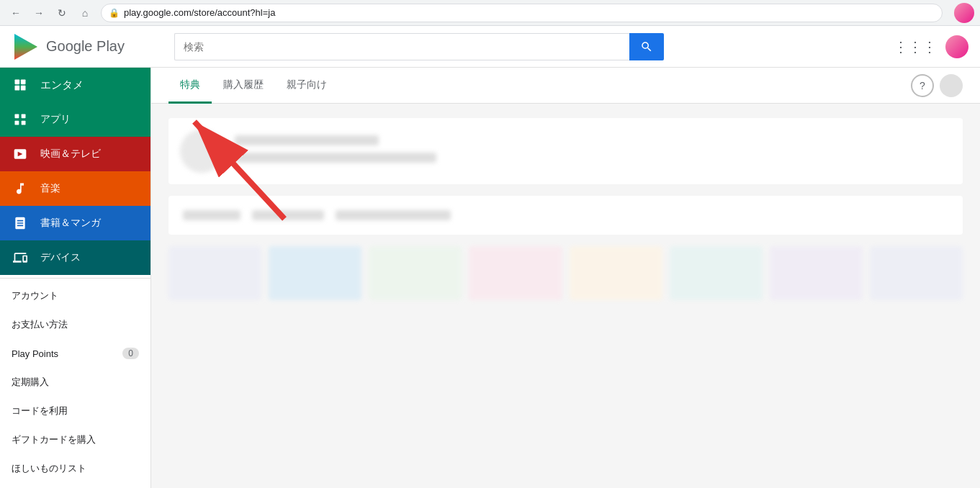 Image resolution: width=980 pixels, height=488 pixels. I want to click on sidebar-item-giftcard: ギフトカードを購入, so click(75, 440).